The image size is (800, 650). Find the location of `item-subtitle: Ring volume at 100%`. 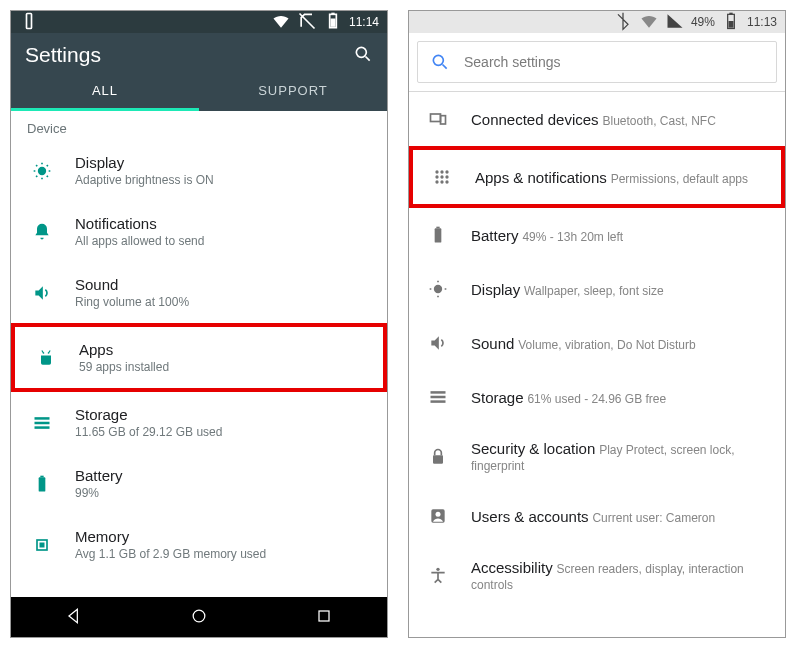

item-subtitle: Ring volume at 100% is located at coordinates (132, 302).